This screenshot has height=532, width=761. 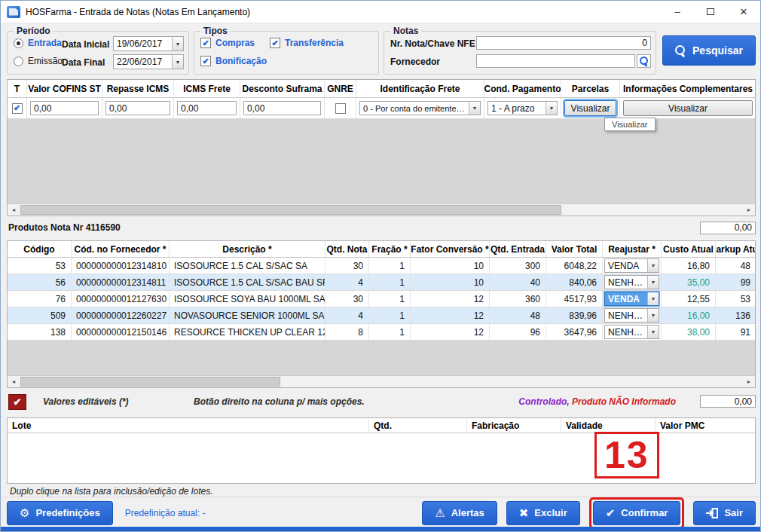 What do you see at coordinates (420, 109) in the screenshot?
I see `identificacao-frete-select: 0 - Por conta do emitente (CIF) ▼` at bounding box center [420, 109].